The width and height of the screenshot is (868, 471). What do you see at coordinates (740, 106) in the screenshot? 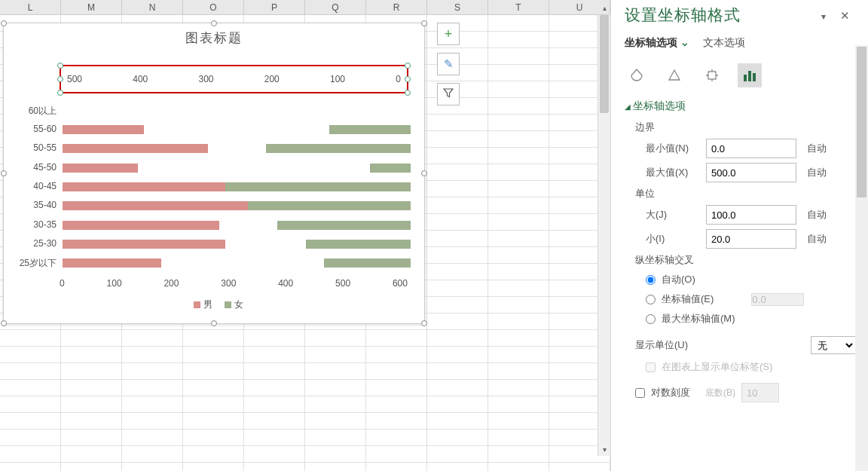
I see `section-axis-options: 坐标轴选项` at bounding box center [740, 106].